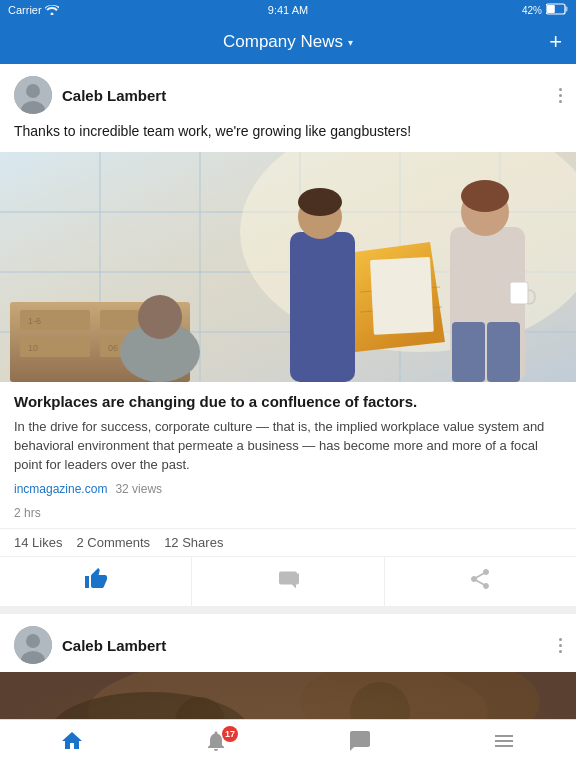 The image size is (576, 768). Describe the element at coordinates (288, 42) in the screenshot. I see `nav-title: Company News ▾` at that location.